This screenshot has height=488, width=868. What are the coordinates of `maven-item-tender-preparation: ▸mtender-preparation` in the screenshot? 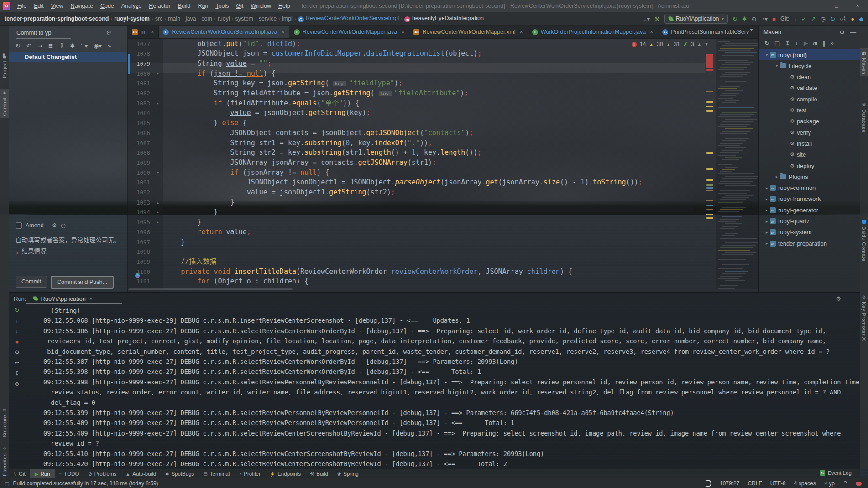 It's located at (810, 243).